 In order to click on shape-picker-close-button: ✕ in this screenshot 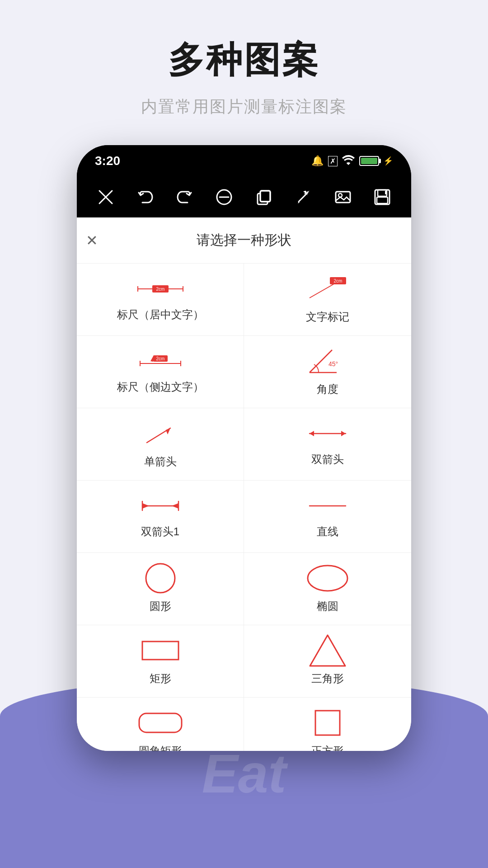, I will do `click(92, 241)`.